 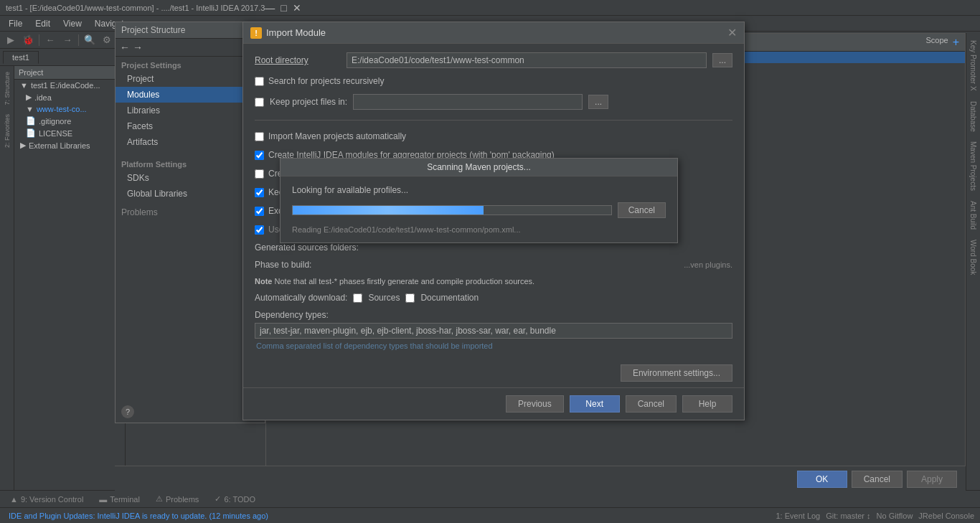 I want to click on auto-download-row: Automatically download: Sources Document…, so click(x=494, y=298).